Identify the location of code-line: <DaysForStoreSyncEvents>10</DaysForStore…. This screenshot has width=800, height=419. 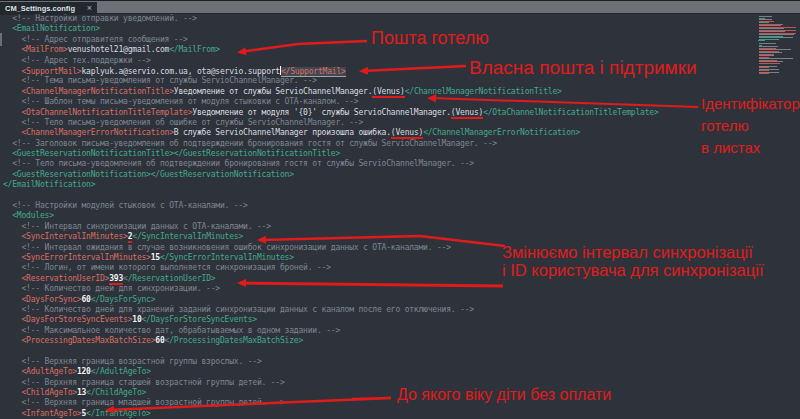
(402, 320).